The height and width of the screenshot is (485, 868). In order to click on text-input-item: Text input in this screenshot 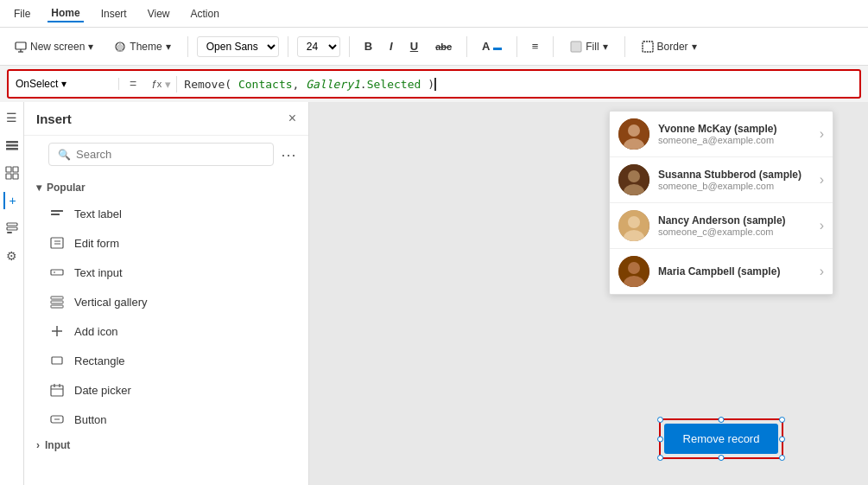, I will do `click(166, 272)`.